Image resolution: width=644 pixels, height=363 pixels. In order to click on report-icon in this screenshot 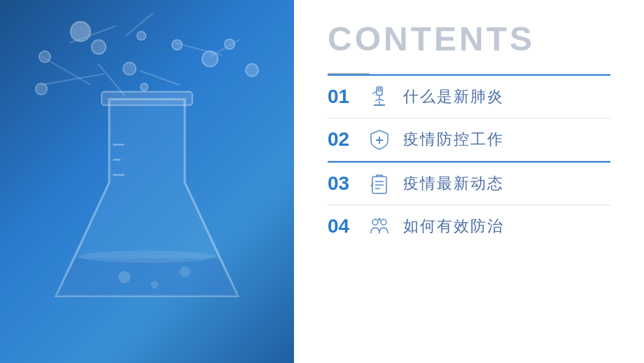, I will do `click(379, 184)`.